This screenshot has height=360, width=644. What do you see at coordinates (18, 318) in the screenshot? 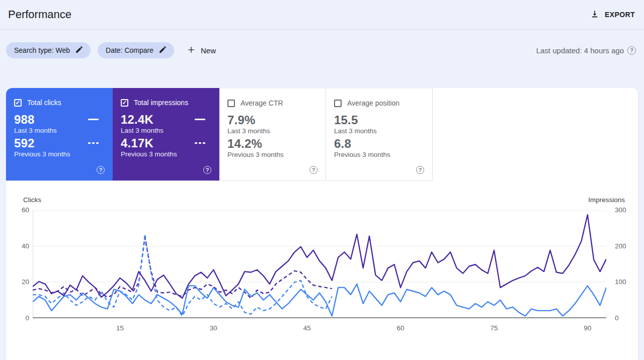
I see `left-axis-tick: 0` at bounding box center [18, 318].